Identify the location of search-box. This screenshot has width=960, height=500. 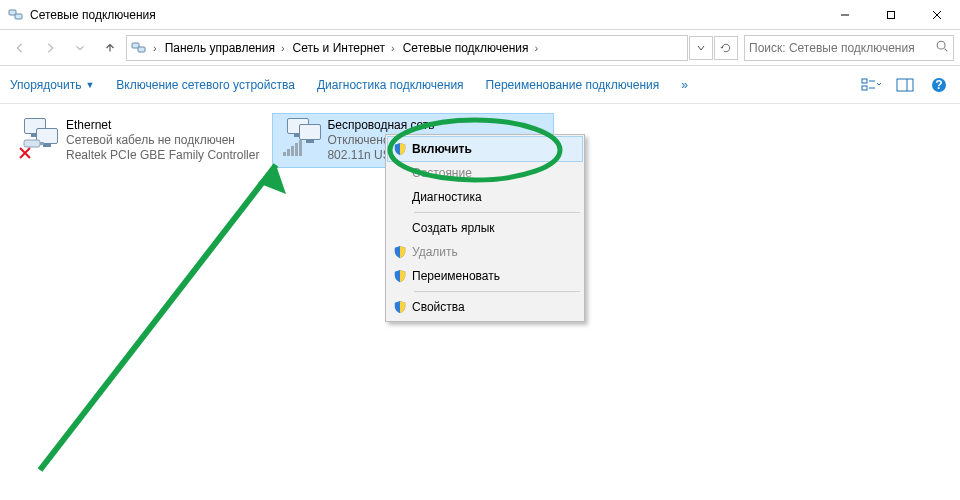
(849, 48).